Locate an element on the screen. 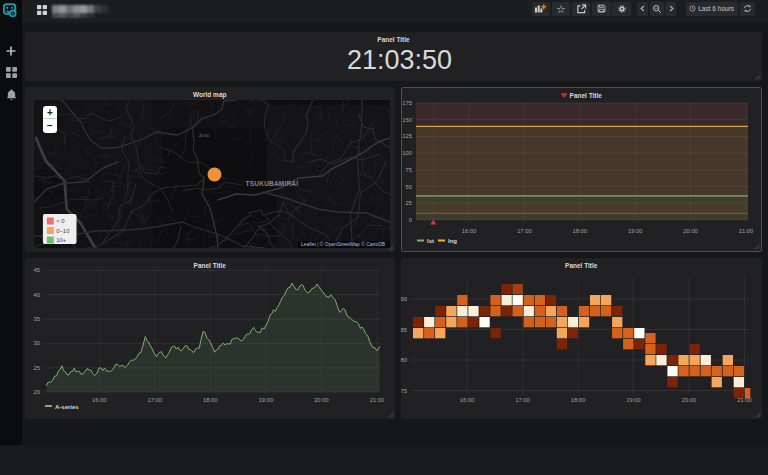 This screenshot has height=475, width=768. svg-text:Leaflet | © OpenStreetMap © Ca: Leaflet | © OpenStreetMap © CartoDB is located at coordinates (344, 244).